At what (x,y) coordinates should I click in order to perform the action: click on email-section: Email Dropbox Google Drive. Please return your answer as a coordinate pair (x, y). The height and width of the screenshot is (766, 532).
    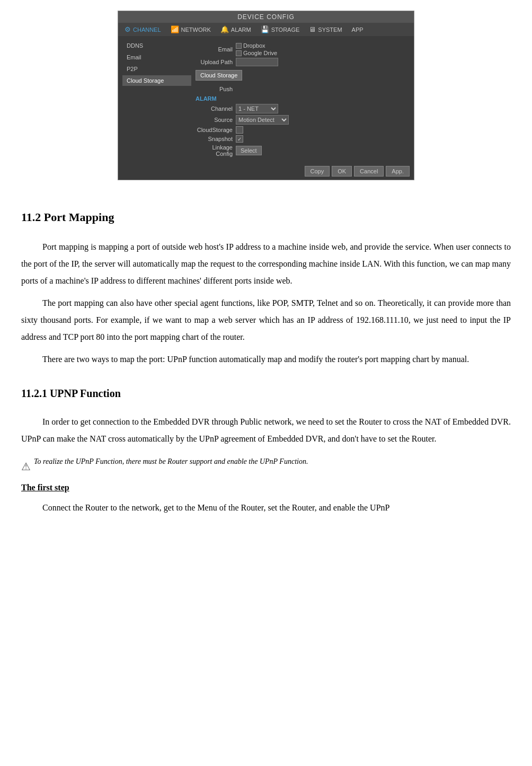
    Looking at the image, I should click on (303, 55).